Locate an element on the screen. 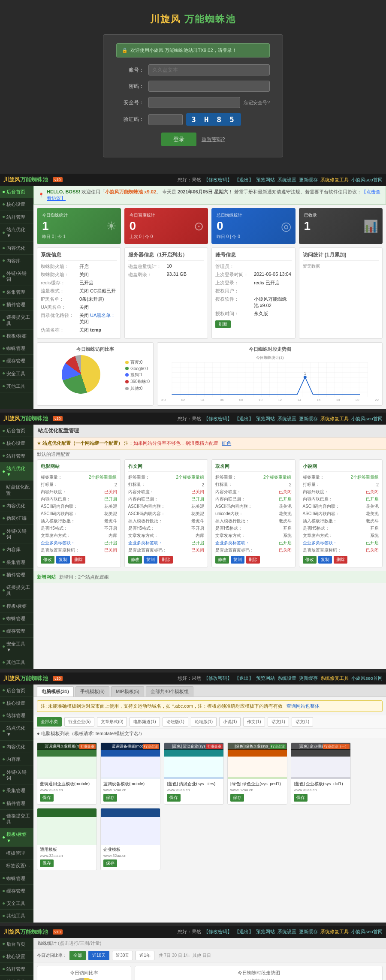  filter-all: 全部小类 is located at coordinates (49, 722).